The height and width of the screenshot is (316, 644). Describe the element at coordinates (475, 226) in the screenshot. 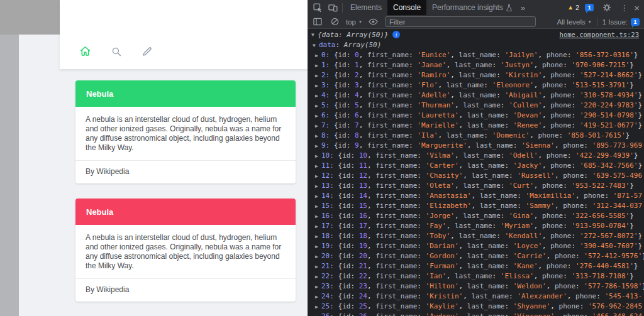

I see `console-array-row: ▶17: {id: 17, first_name: 'Fay', last_na…` at that location.